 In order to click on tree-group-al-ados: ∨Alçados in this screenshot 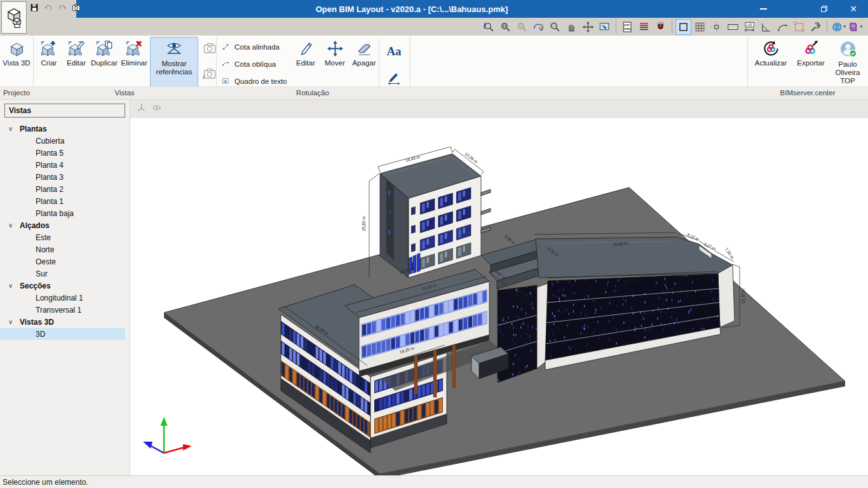, I will do `click(65, 225)`.